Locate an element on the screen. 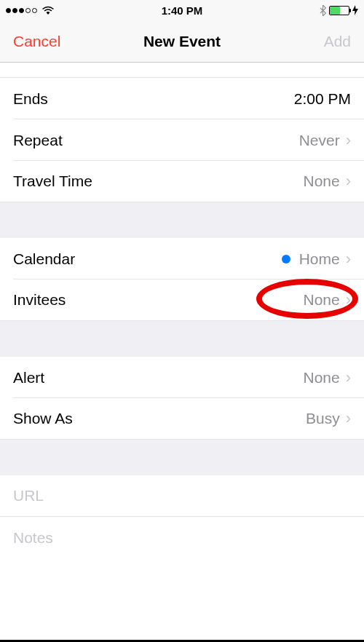  charging-icon is located at coordinates (355, 10).